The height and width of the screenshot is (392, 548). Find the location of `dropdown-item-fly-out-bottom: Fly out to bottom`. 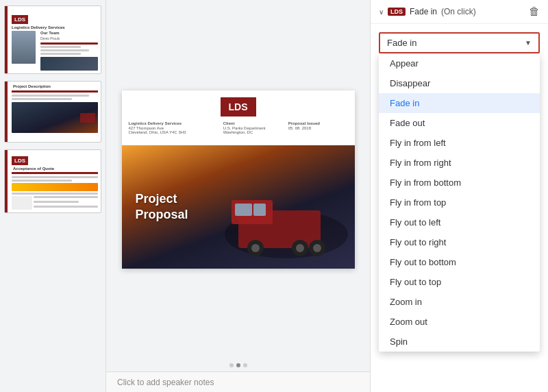

dropdown-item-fly-out-bottom: Fly out to bottom is located at coordinates (459, 262).